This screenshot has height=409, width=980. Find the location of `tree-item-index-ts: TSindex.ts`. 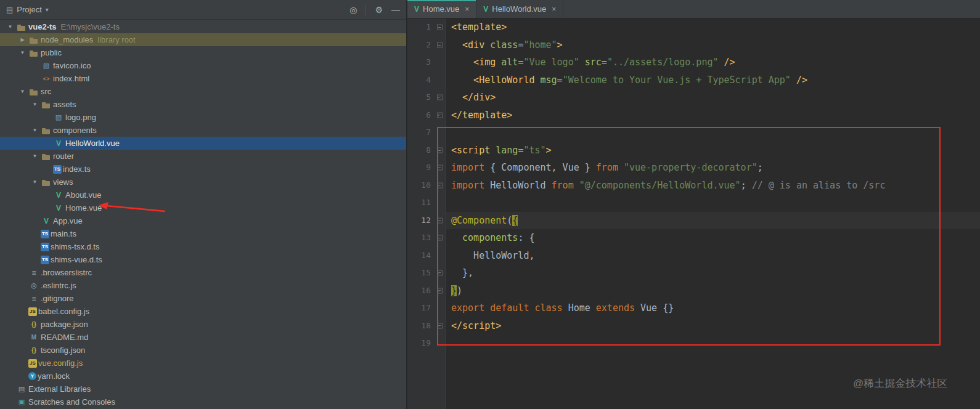

tree-item-index-ts: TSindex.ts is located at coordinates (203, 169).